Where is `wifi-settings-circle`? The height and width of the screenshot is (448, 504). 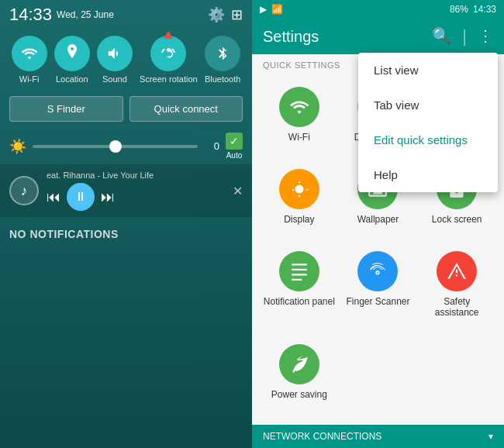
wifi-settings-circle is located at coordinates (299, 107).